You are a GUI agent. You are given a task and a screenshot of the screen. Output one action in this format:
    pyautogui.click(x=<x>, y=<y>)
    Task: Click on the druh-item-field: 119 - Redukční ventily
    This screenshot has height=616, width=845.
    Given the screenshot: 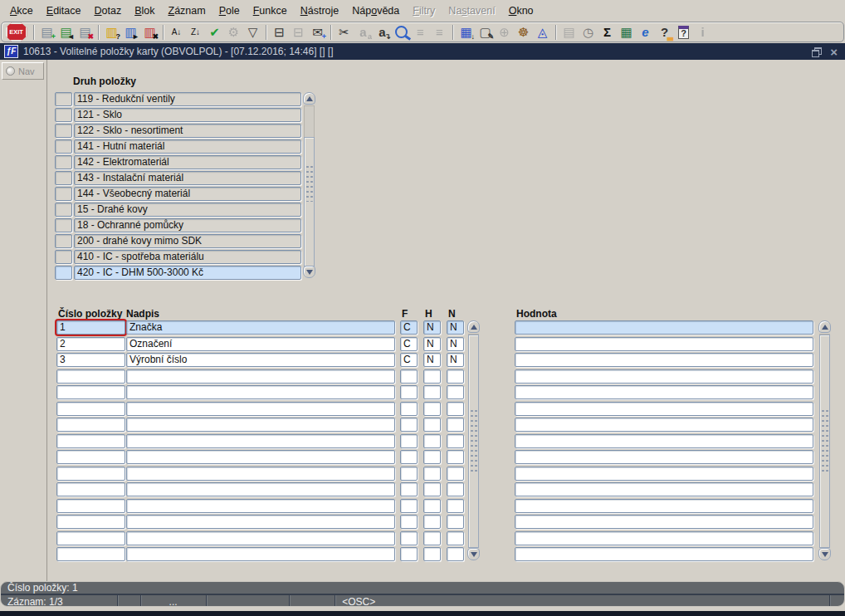 What is the action you would take?
    pyautogui.click(x=188, y=100)
    